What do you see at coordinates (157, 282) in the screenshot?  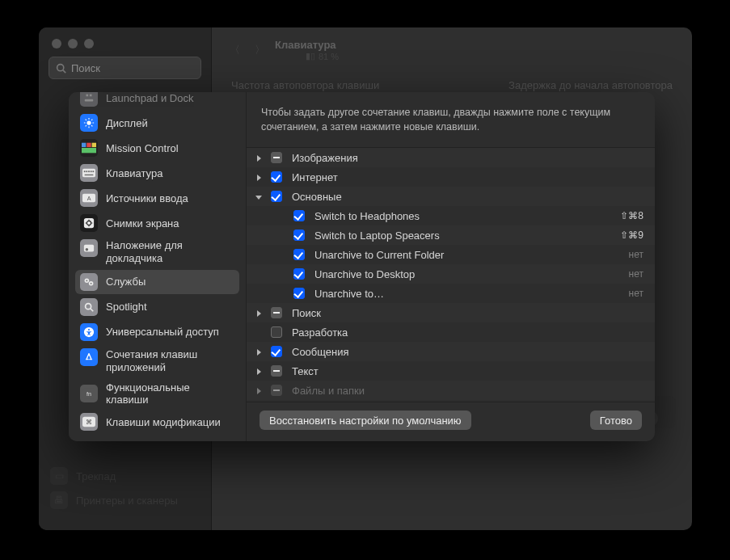 I see `shortcut-category-item: Службы` at bounding box center [157, 282].